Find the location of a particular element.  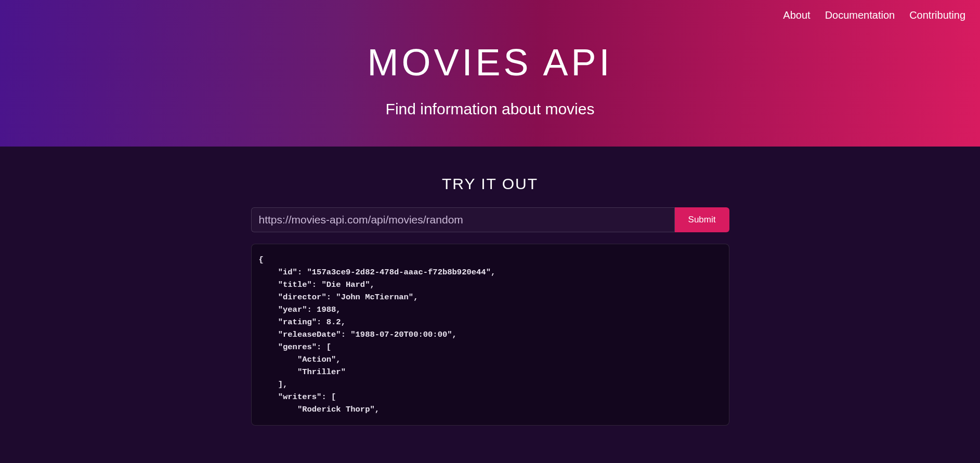

submit-button: Submit is located at coordinates (702, 220).